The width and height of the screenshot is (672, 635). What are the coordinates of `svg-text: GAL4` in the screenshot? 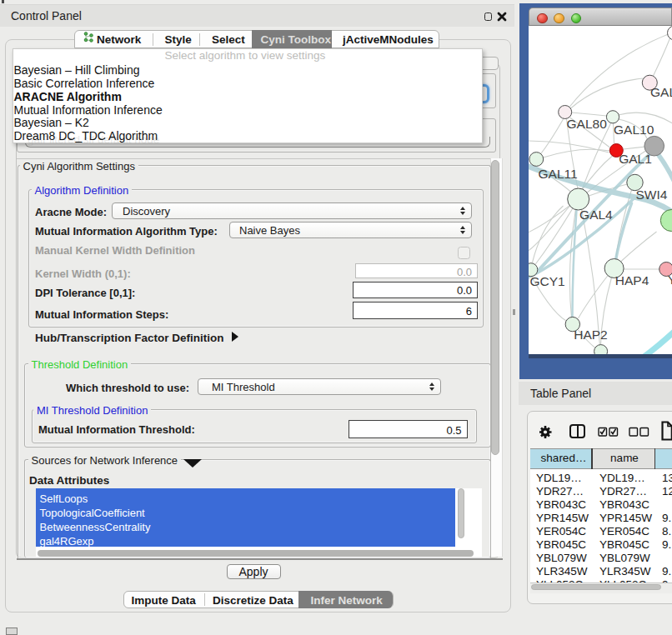 It's located at (596, 215).